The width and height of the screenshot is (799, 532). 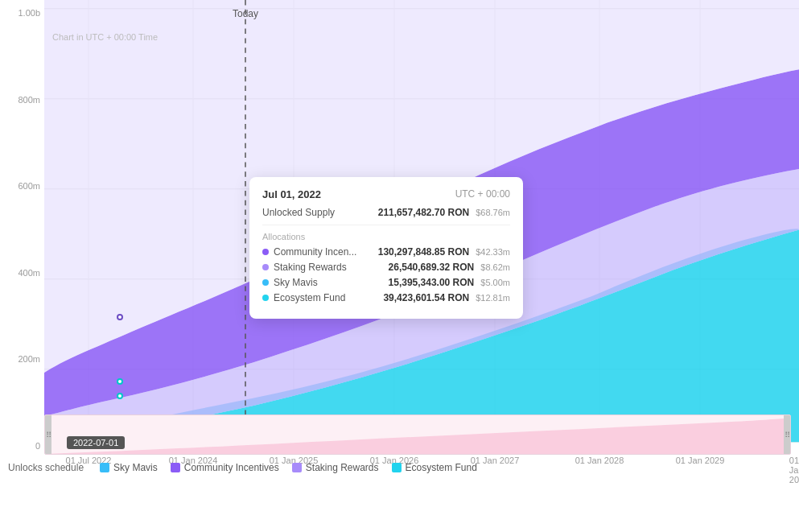 I want to click on tooltip-timezone: UTC + 00:00, so click(x=483, y=195).